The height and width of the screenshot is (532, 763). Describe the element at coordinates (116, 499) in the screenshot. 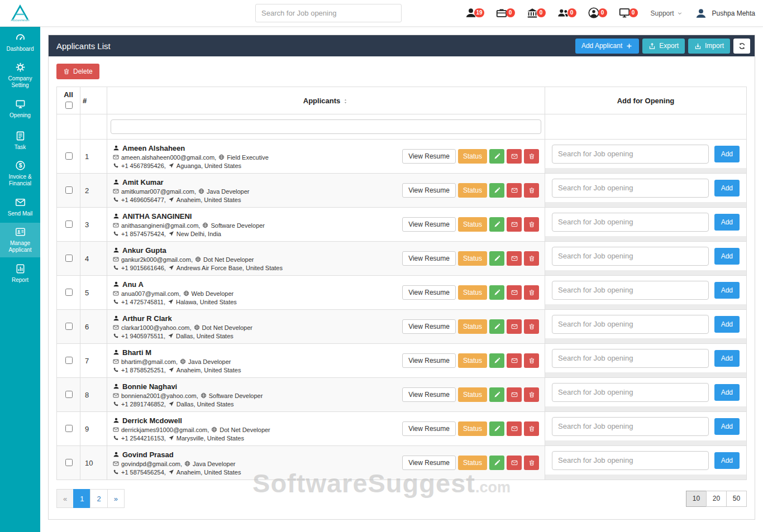

I see `pagination-next: »` at that location.